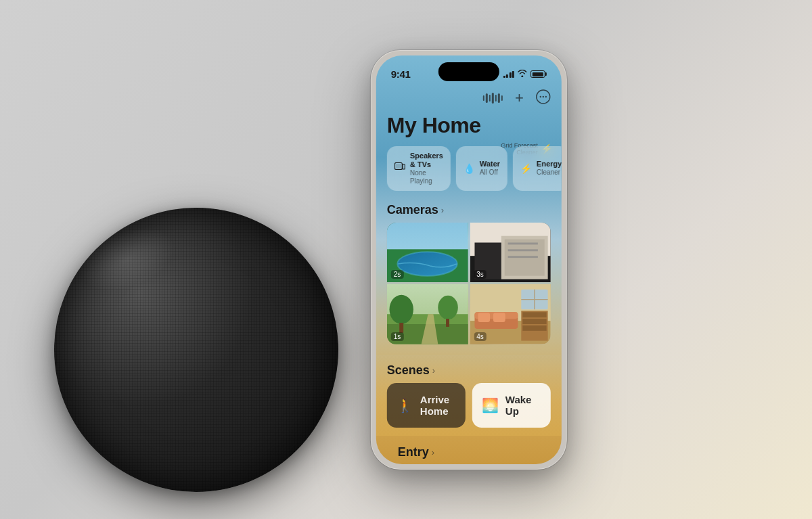 The image size is (812, 519). Describe the element at coordinates (493, 98) in the screenshot. I see `siri-button` at that location.